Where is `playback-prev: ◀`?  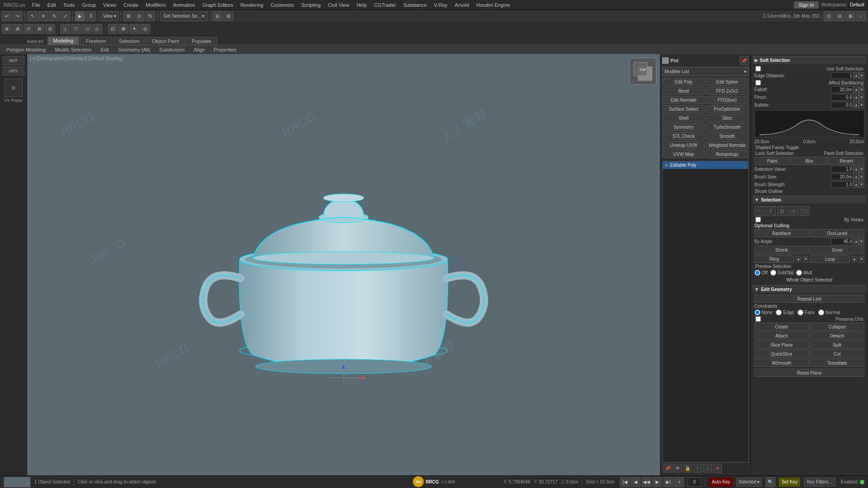 playback-prev: ◀ is located at coordinates (636, 482).